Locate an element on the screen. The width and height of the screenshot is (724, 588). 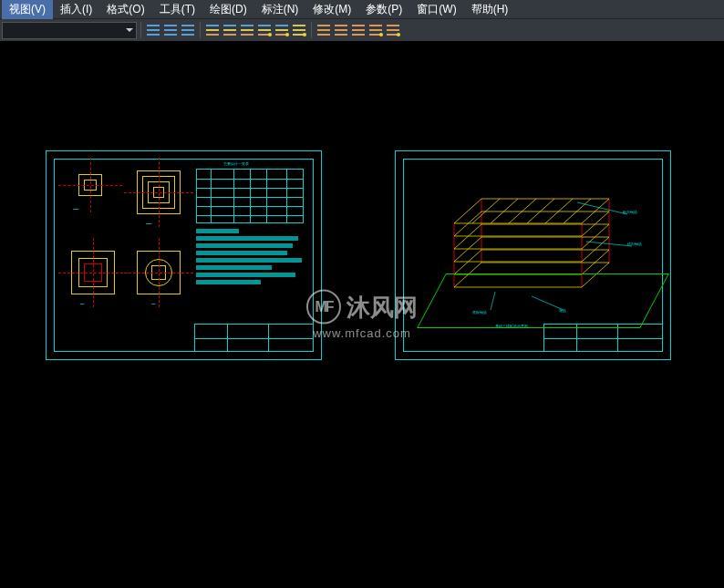
notes-text is located at coordinates (250, 257).